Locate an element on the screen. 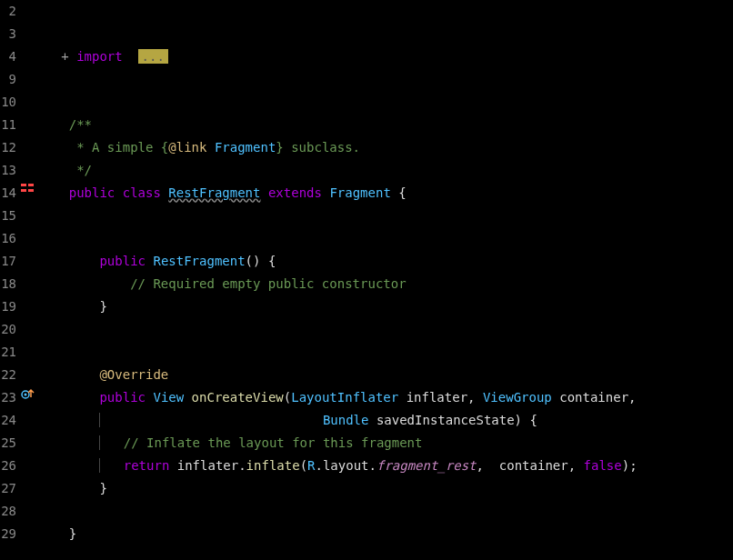 Image resolution: width=733 pixels, height=560 pixels. javadoc: /** is located at coordinates (65, 125).